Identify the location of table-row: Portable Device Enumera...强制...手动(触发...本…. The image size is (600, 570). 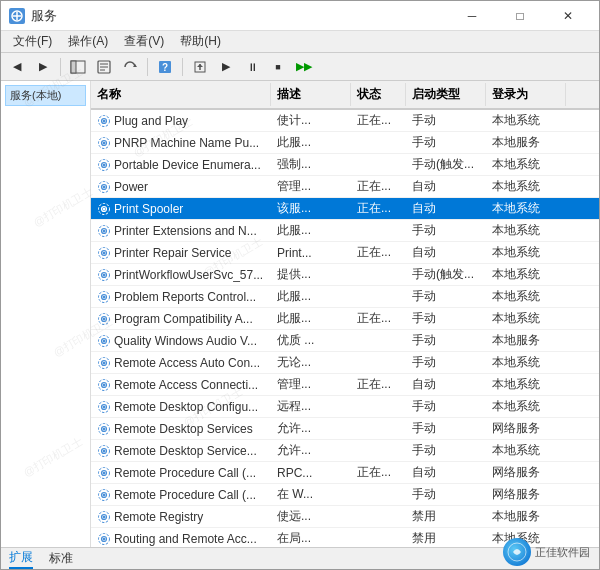
(345, 165).